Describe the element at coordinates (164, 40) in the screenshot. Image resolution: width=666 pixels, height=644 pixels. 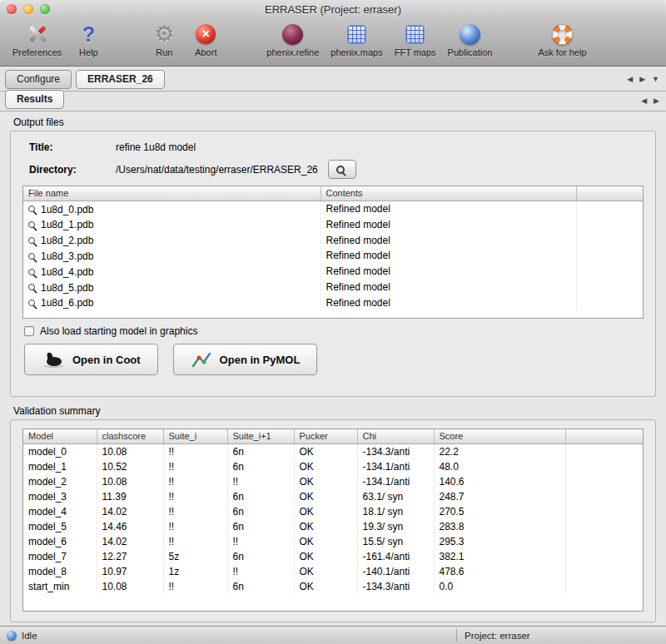
I see `toolbar-button-run: ⚙Run` at that location.